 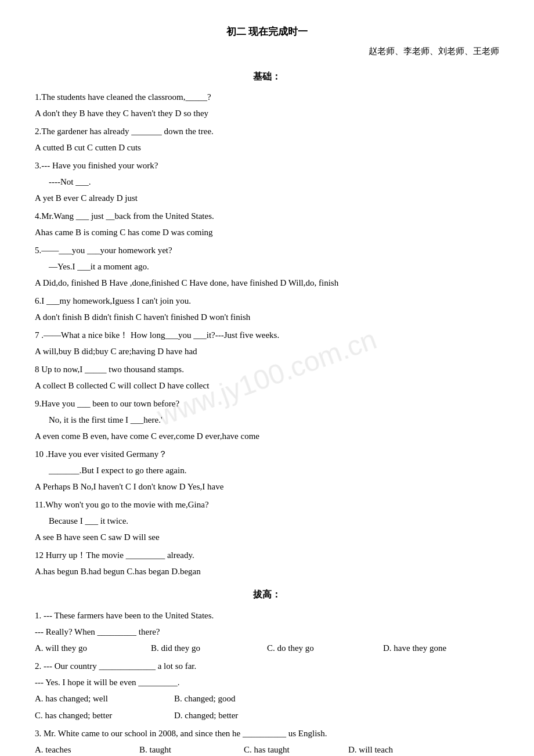 What do you see at coordinates (238, 699) in the screenshot?
I see `a2-opt-b: B. changed; good` at bounding box center [238, 699].